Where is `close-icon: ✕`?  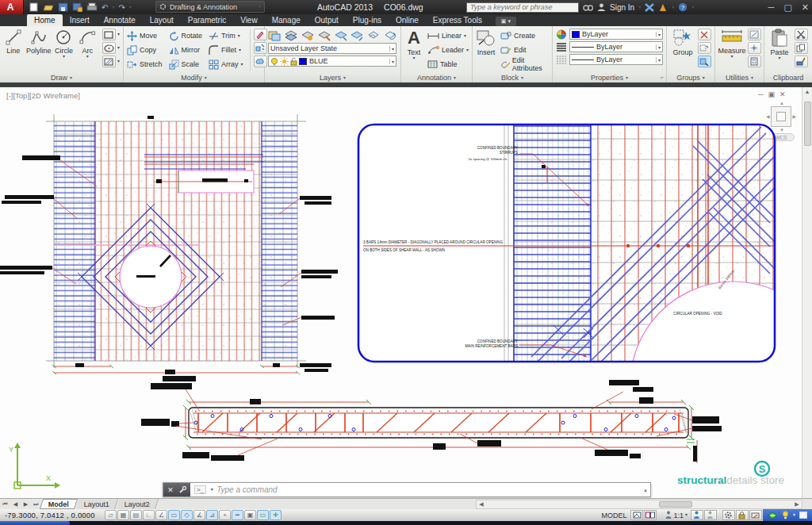 close-icon: ✕ is located at coordinates (170, 490).